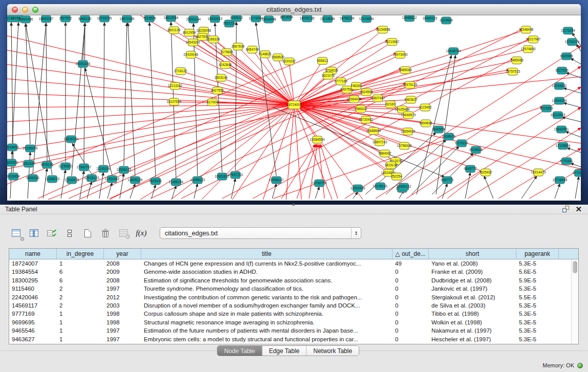  What do you see at coordinates (580, 365) in the screenshot?
I see `memory-status-indicator` at bounding box center [580, 365].